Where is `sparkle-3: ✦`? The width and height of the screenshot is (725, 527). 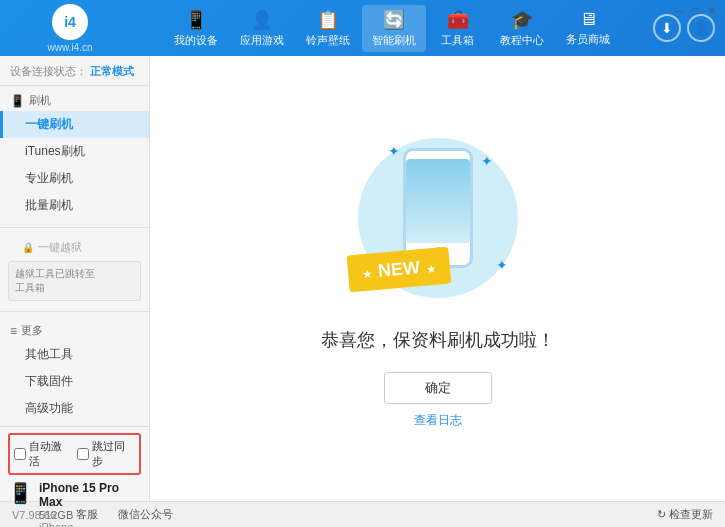 sparkle-3: ✦ is located at coordinates (502, 265).